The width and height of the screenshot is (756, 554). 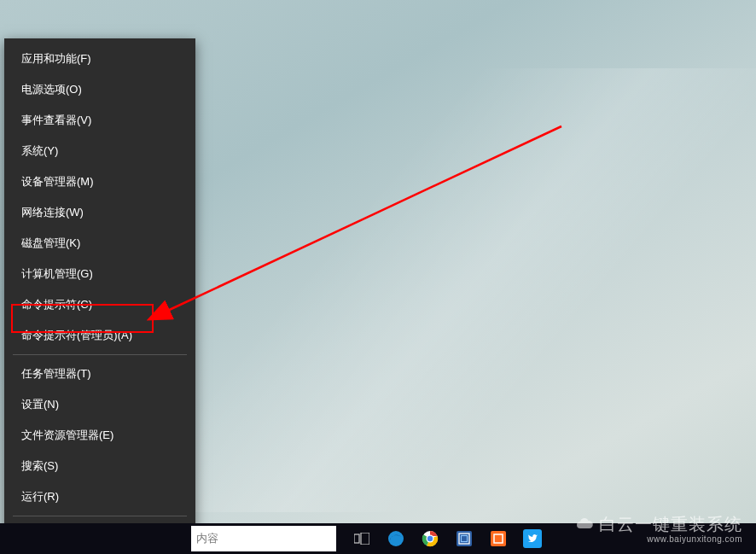 What do you see at coordinates (100, 305) in the screenshot?
I see `menu-command-prompt: 命令提示符(C)` at bounding box center [100, 305].